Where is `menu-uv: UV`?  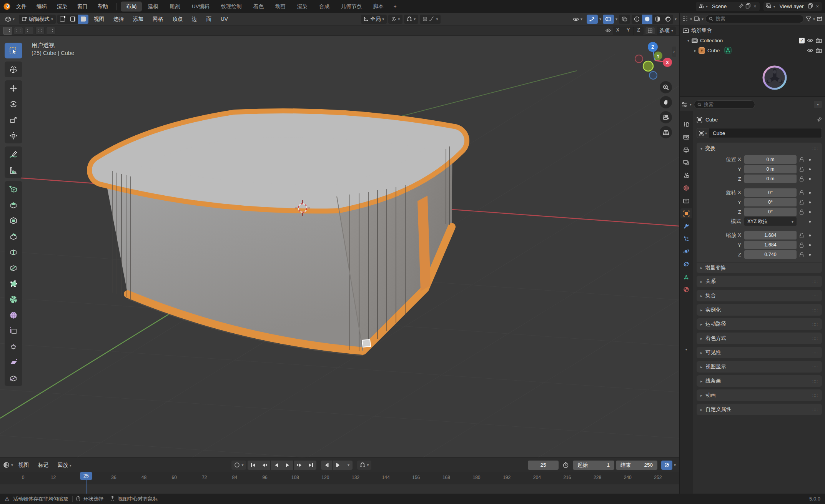
menu-uv: UV is located at coordinates (225, 19).